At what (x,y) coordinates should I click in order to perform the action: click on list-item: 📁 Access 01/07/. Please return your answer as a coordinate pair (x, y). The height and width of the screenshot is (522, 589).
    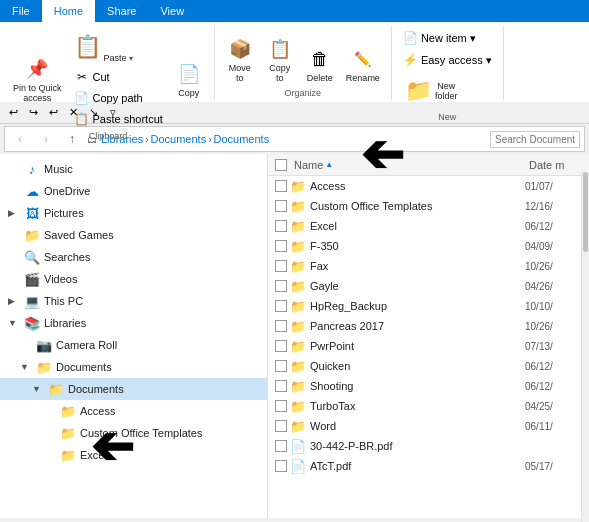
    Looking at the image, I should click on (428, 186).